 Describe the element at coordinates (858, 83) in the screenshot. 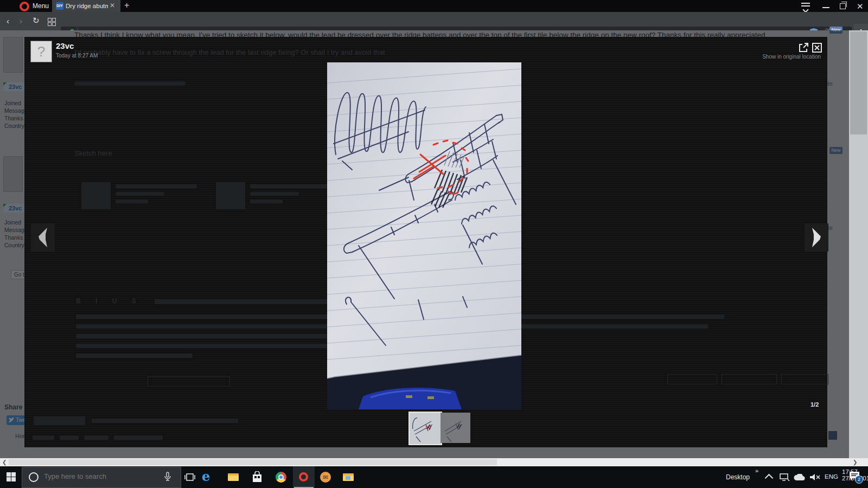

I see `vertical-scrollbar-thumb` at that location.